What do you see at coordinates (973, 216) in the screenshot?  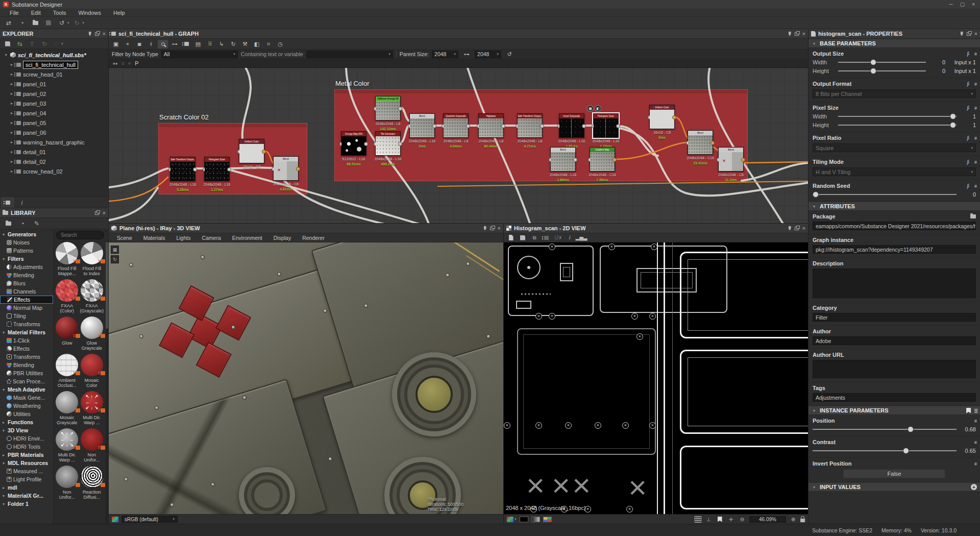 I see `browse-icon` at bounding box center [973, 216].